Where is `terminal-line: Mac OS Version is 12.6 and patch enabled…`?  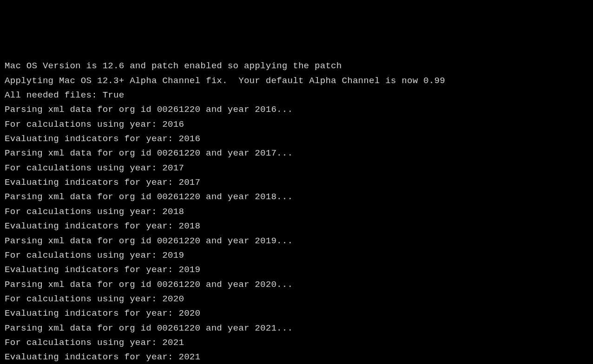 terminal-line: Mac OS Version is 12.6 and patch enabled… is located at coordinates (296, 66).